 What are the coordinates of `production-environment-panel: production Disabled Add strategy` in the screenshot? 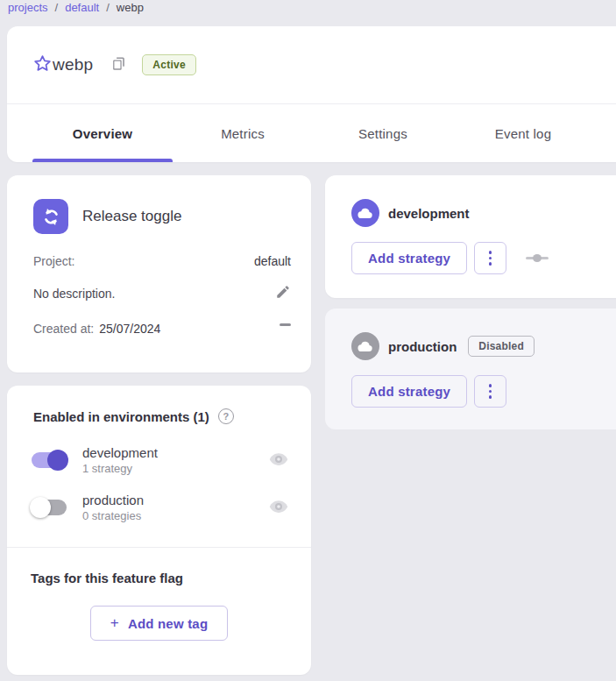 It's located at (471, 369).